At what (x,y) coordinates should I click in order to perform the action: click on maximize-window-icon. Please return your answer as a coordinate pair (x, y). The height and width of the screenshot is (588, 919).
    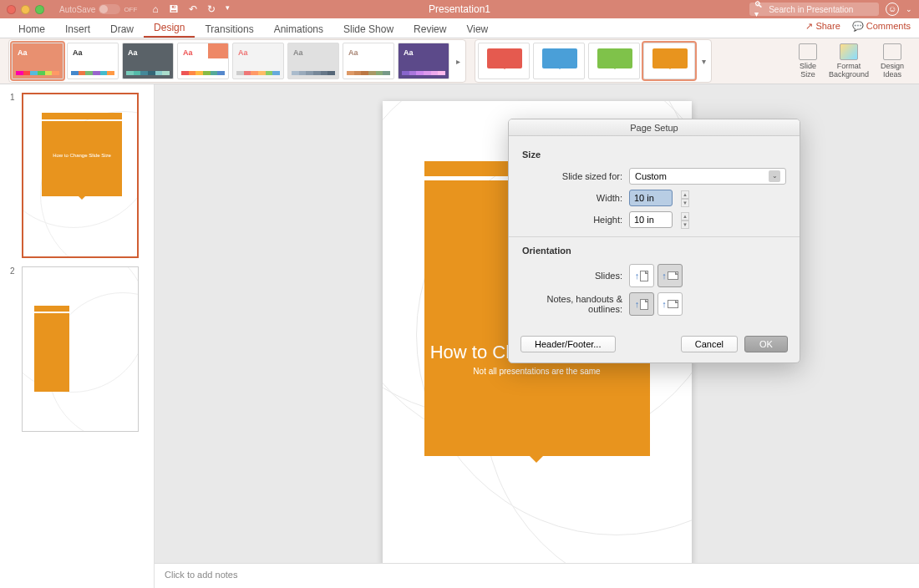
    Looking at the image, I should click on (40, 10).